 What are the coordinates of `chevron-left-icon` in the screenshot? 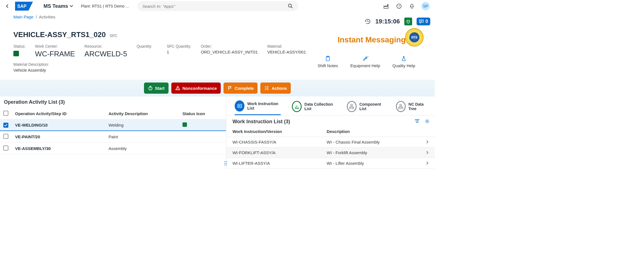 It's located at (7, 6).